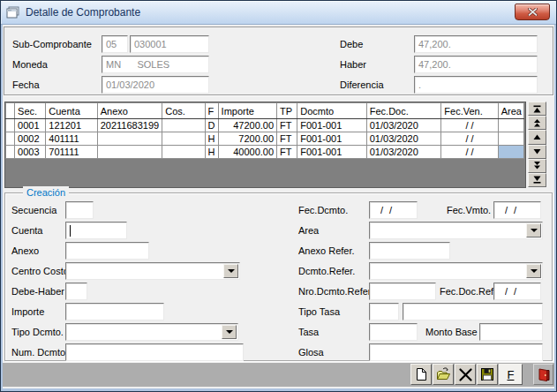 Image resolution: width=557 pixels, height=392 pixels. What do you see at coordinates (537, 123) in the screenshot?
I see `page-up-icon` at bounding box center [537, 123].